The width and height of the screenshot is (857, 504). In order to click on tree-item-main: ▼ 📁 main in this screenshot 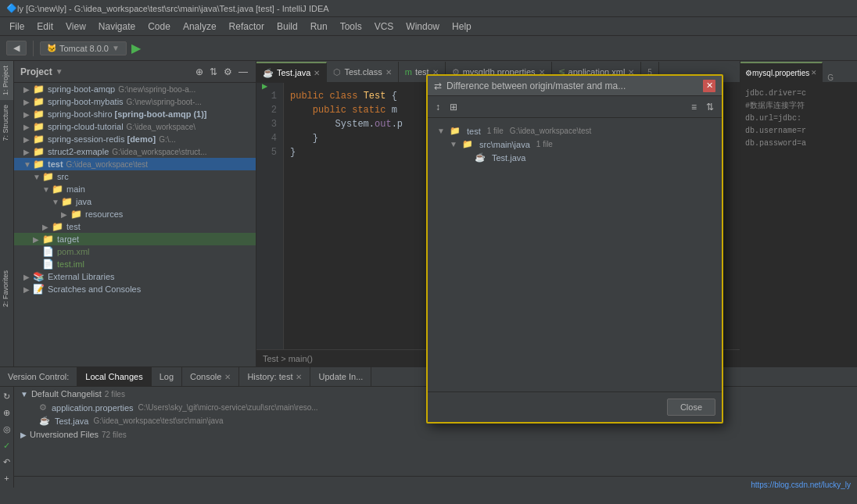, I will do `click(134, 189)`.